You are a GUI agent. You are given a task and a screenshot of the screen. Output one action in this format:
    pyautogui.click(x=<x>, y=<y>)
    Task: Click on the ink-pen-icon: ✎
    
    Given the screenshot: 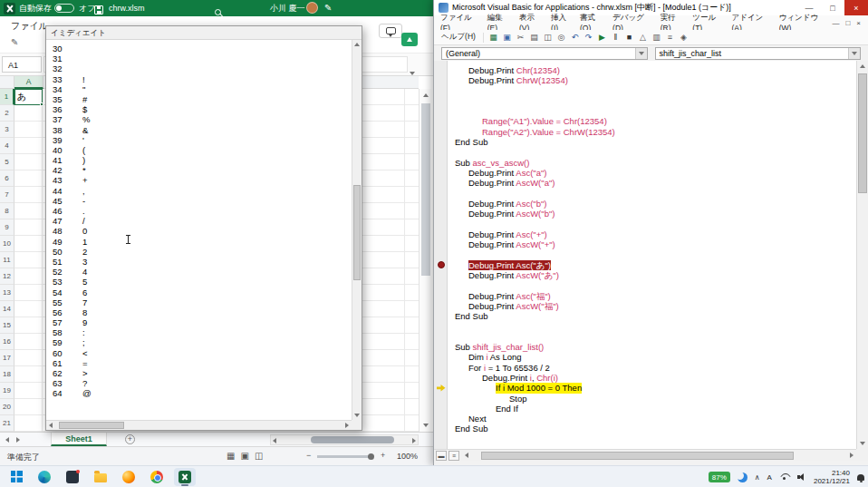 What is the action you would take?
    pyautogui.click(x=328, y=8)
    